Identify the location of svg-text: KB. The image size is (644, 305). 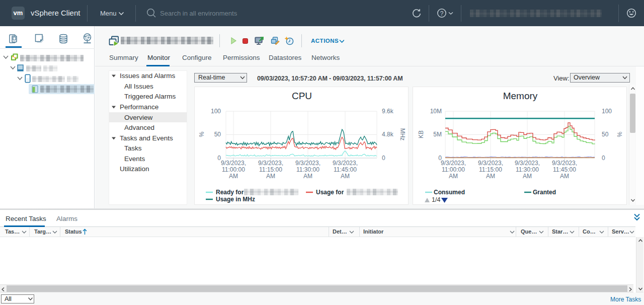
(421, 134).